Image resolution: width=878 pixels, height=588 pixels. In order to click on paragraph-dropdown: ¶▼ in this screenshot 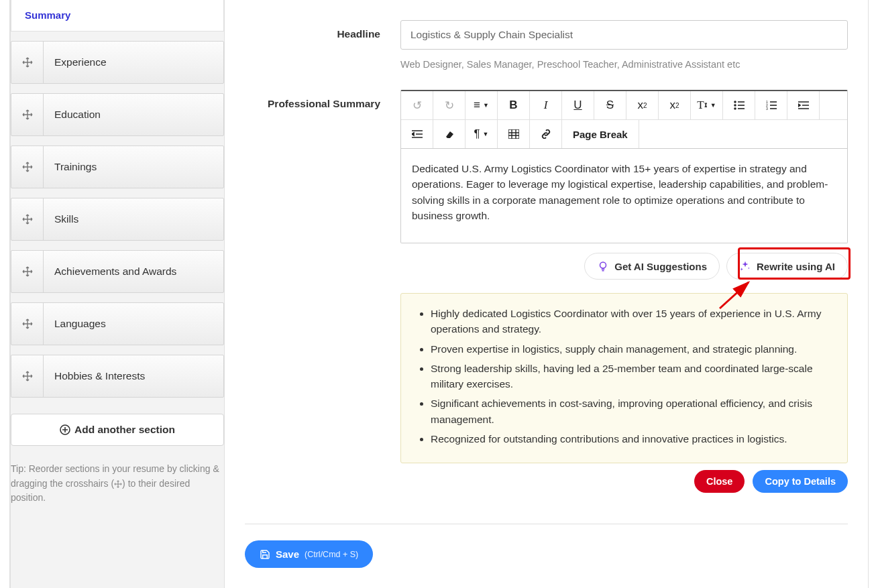, I will do `click(482, 134)`.